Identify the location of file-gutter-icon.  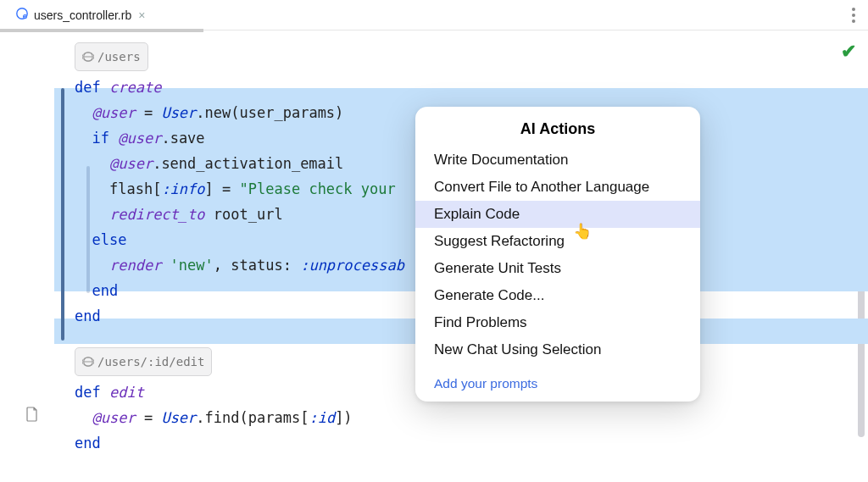
(32, 416).